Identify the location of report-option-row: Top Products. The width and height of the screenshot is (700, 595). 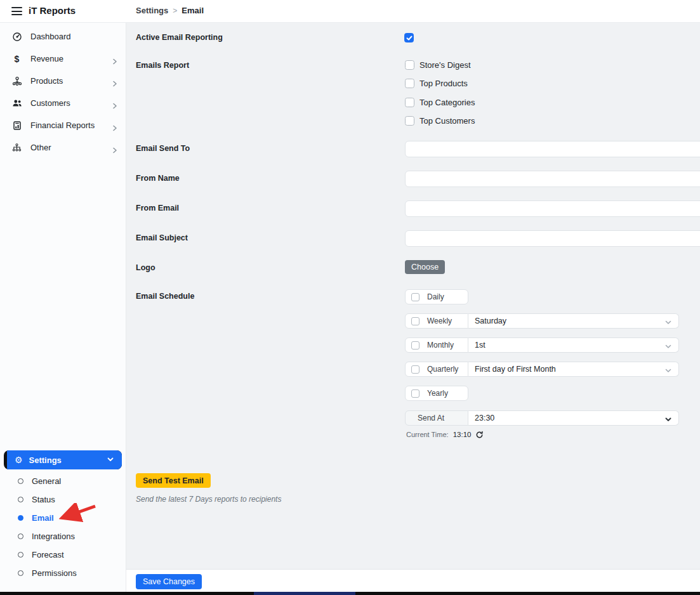
(437, 83).